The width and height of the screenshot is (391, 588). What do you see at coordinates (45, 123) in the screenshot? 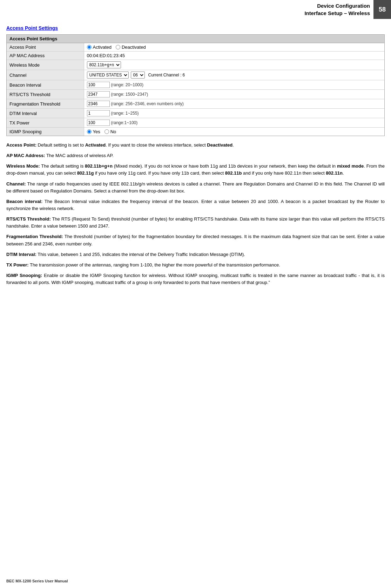
I see `row-label: TX Power` at bounding box center [45, 123].